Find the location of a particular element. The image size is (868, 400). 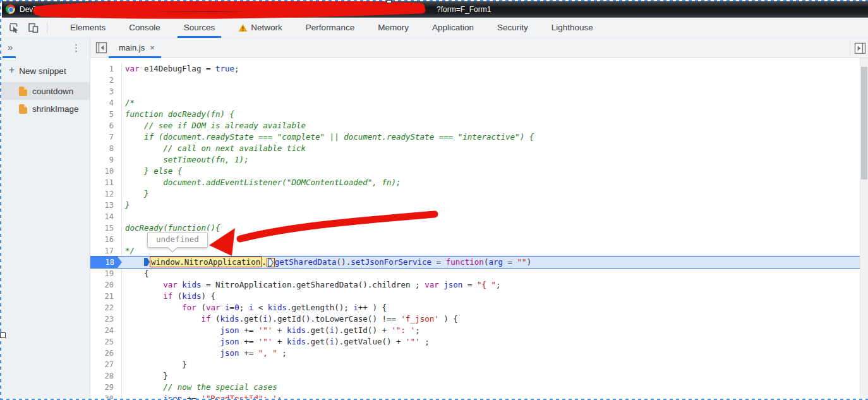

line-number: 2 is located at coordinates (106, 80).